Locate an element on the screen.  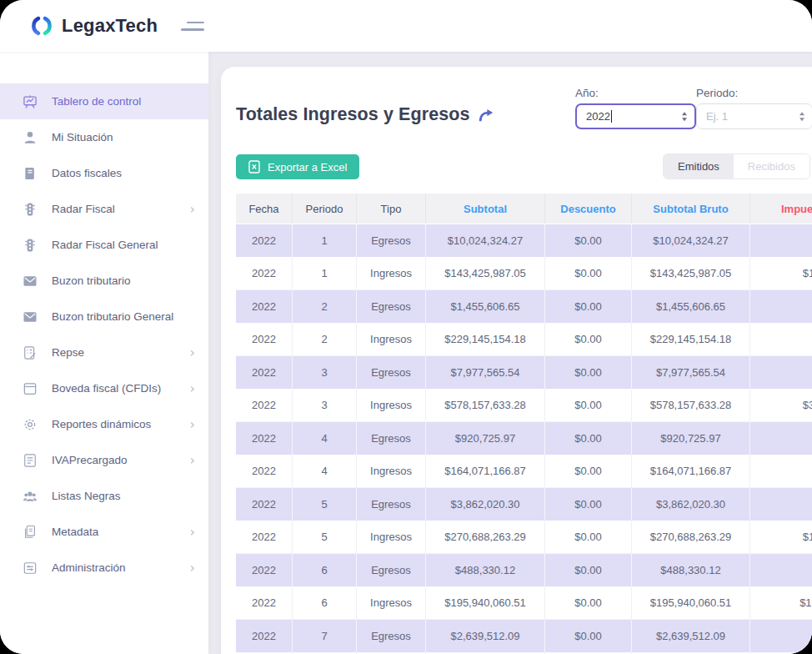
cell-subtotal: $164,071,166.87 is located at coordinates (485, 470).